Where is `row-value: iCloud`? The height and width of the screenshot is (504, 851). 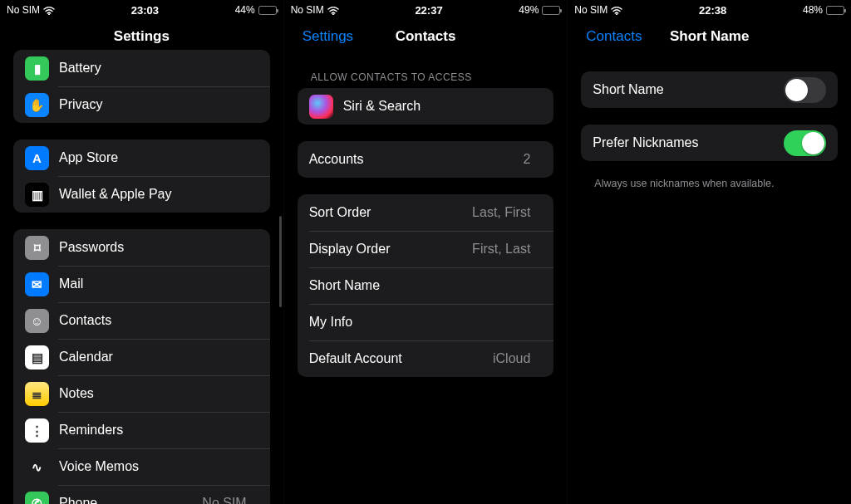
row-value: iCloud is located at coordinates (512, 359).